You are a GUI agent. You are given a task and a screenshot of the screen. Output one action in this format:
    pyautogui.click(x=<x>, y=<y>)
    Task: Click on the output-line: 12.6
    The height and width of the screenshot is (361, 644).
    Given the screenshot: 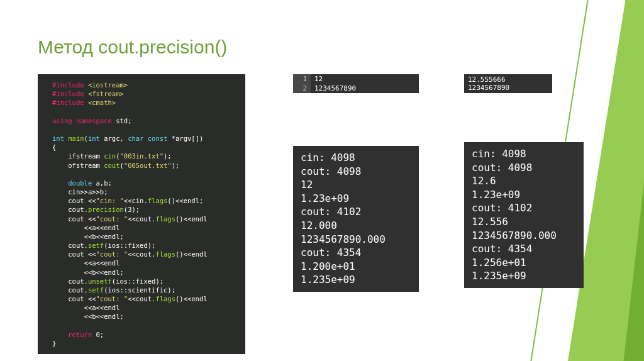 What is the action you would take?
    pyautogui.click(x=524, y=181)
    